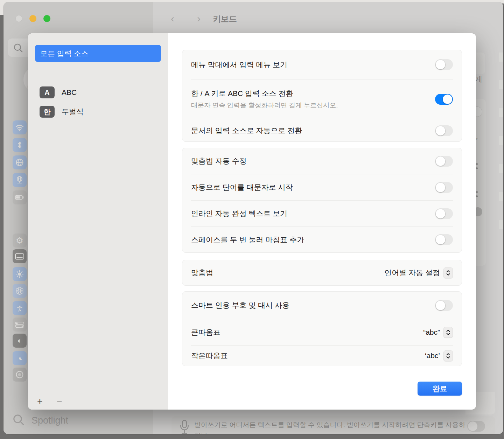  I want to click on accessibility-icon, so click(20, 308).